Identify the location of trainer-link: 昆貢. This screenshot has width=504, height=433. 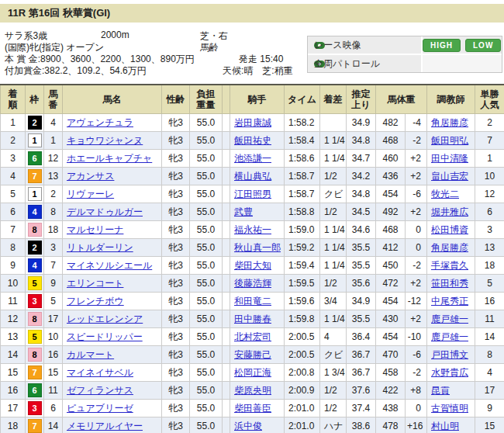
(440, 390).